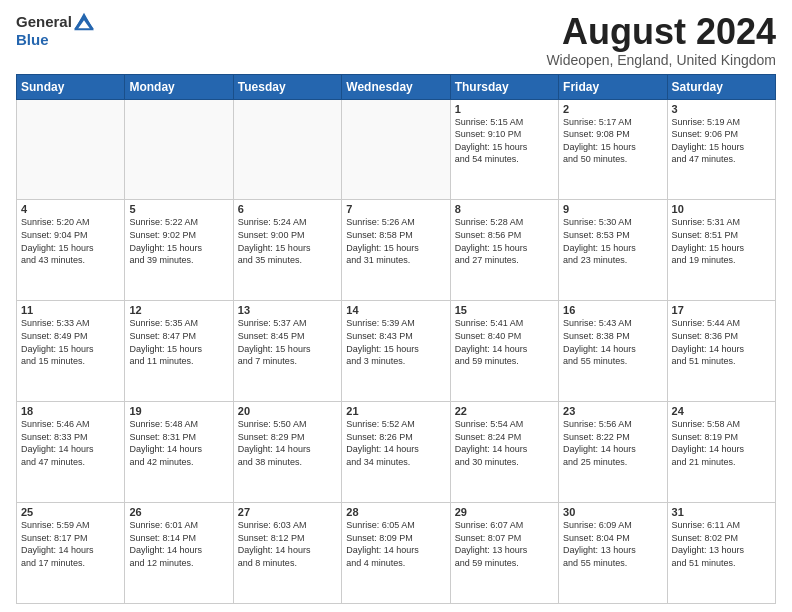  Describe the element at coordinates (70, 411) in the screenshot. I see `day-number: 18` at that location.